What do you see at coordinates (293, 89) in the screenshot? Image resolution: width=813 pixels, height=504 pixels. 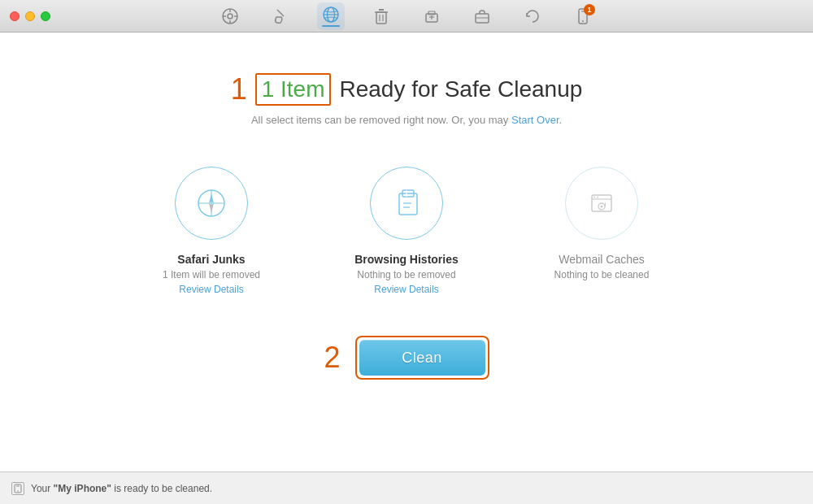 I see `item-count-label: 1 Item` at bounding box center [293, 89].